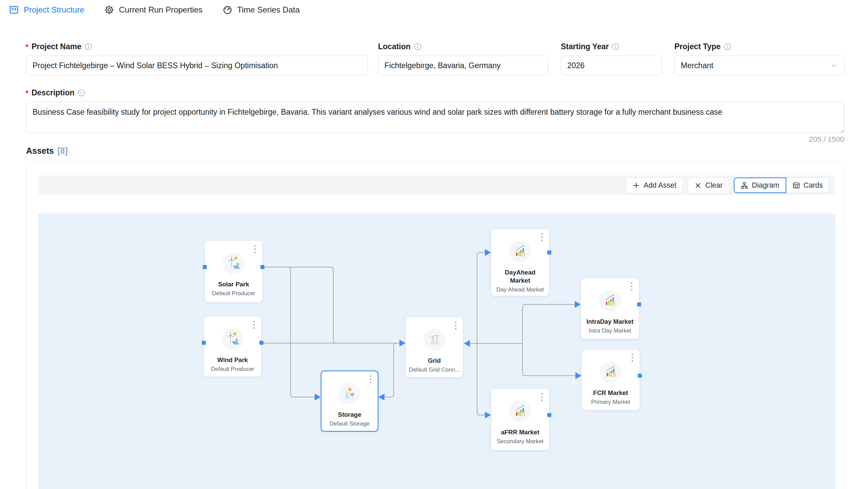 This screenshot has width=868, height=489. What do you see at coordinates (434, 370) in the screenshot?
I see `node-subtitle: Default Grid Conn...` at bounding box center [434, 370].